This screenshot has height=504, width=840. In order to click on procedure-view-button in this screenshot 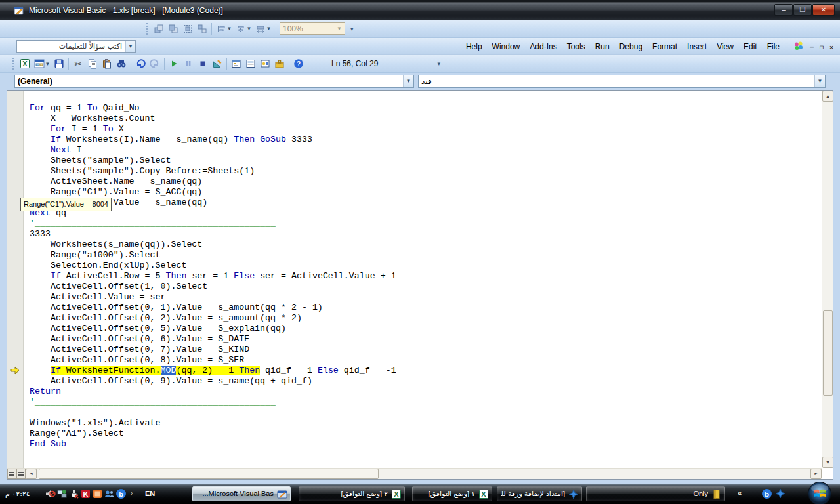, I will do `click(12, 474)`.